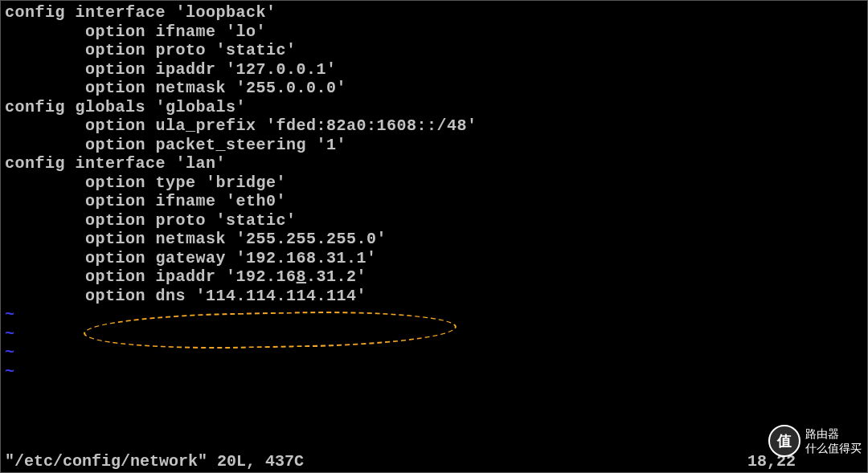  I want to click on watermark-line2: 什么值得买, so click(833, 448).